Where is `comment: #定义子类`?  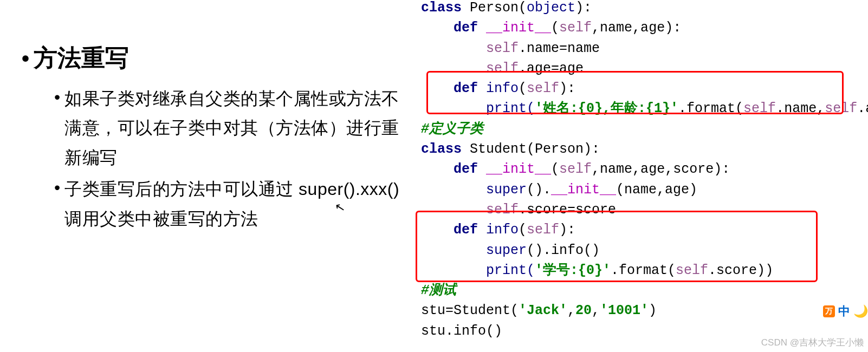
comment: #定义子类 is located at coordinates (452, 129).